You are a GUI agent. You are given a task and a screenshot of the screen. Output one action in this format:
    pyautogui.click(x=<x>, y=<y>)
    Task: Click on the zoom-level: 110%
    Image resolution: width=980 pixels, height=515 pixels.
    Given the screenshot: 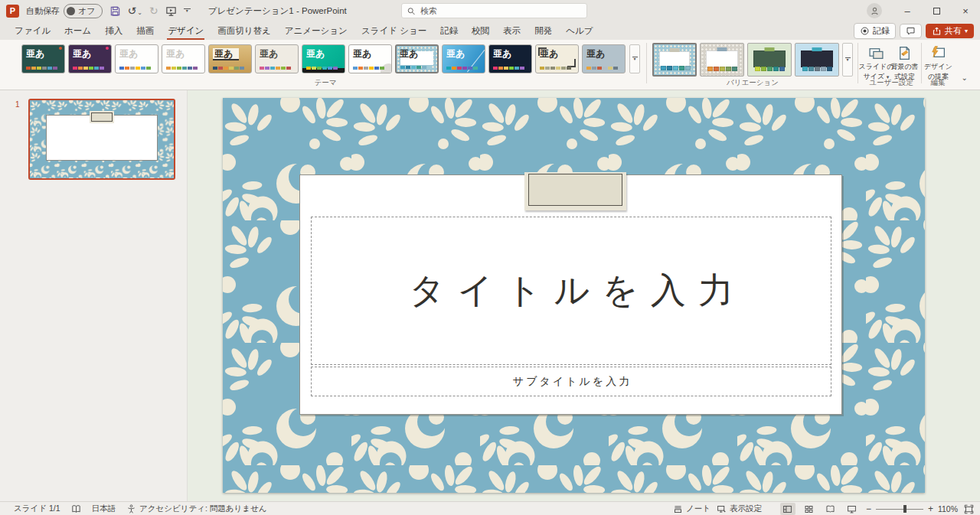 What is the action you would take?
    pyautogui.click(x=948, y=509)
    